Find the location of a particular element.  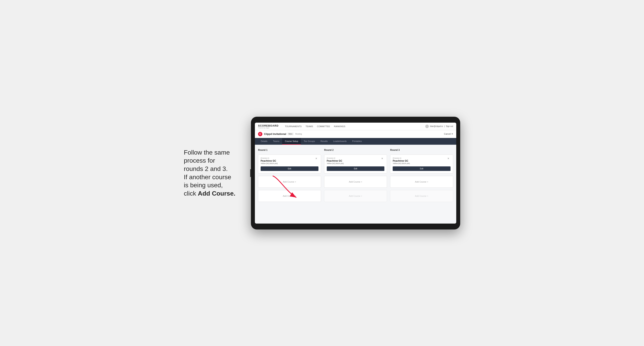

tablet-side-button is located at coordinates (250, 173).